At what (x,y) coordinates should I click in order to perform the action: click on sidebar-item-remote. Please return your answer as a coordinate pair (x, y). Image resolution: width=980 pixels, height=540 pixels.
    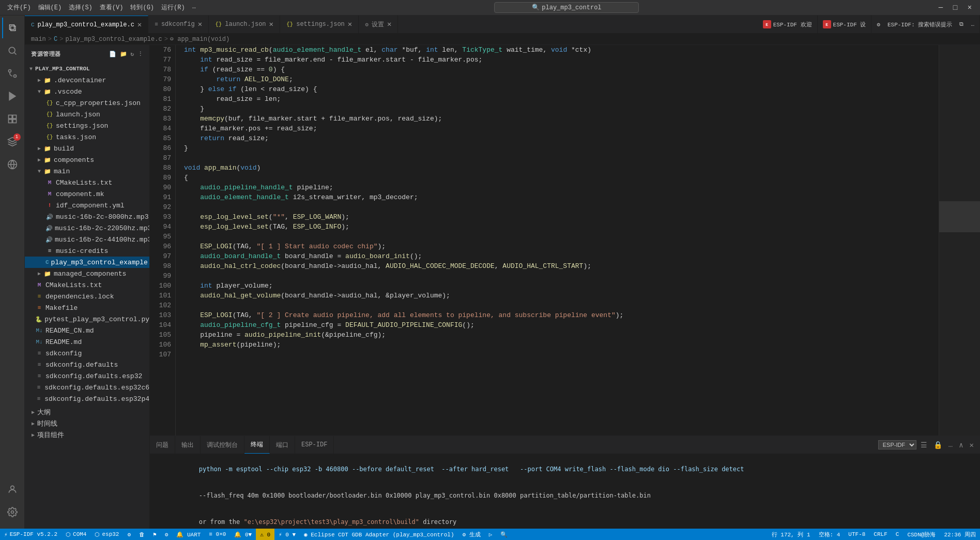
    Looking at the image, I should click on (12, 164).